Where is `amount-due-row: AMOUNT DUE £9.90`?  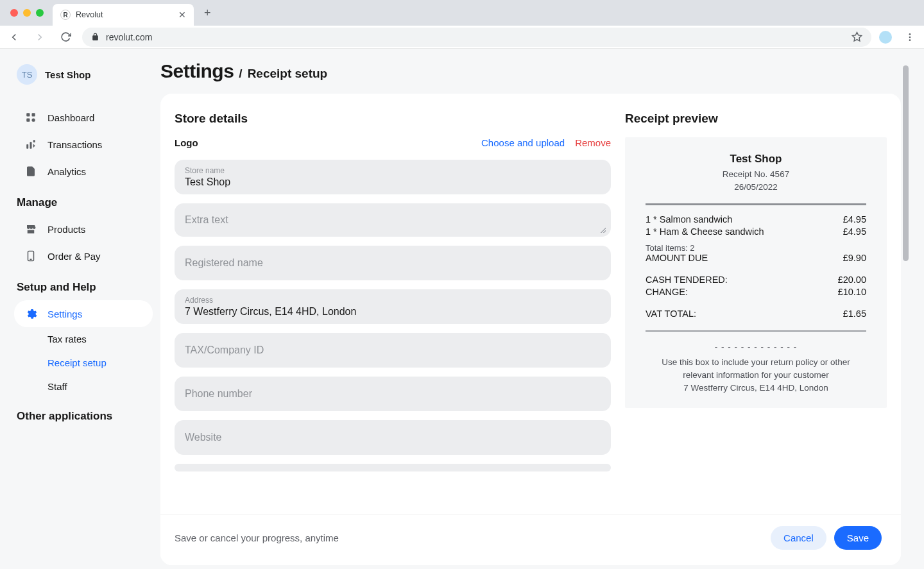
amount-due-row: AMOUNT DUE £9.90 is located at coordinates (756, 258).